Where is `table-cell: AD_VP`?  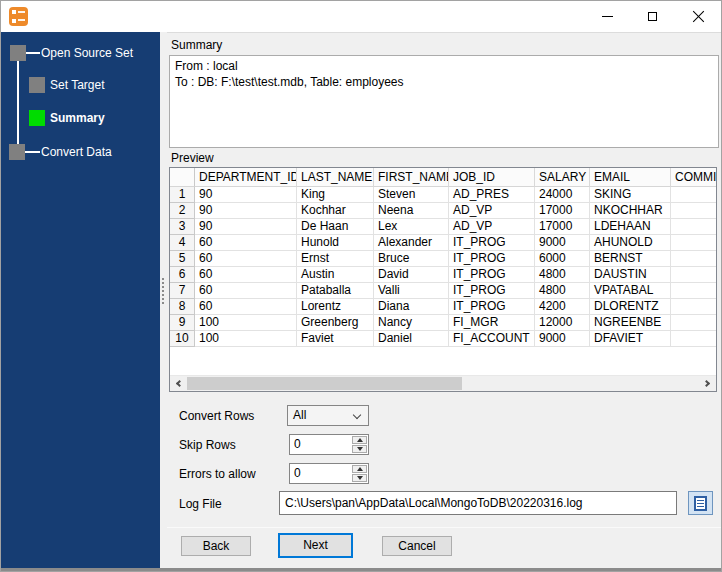
table-cell: AD_VP is located at coordinates (492, 211).